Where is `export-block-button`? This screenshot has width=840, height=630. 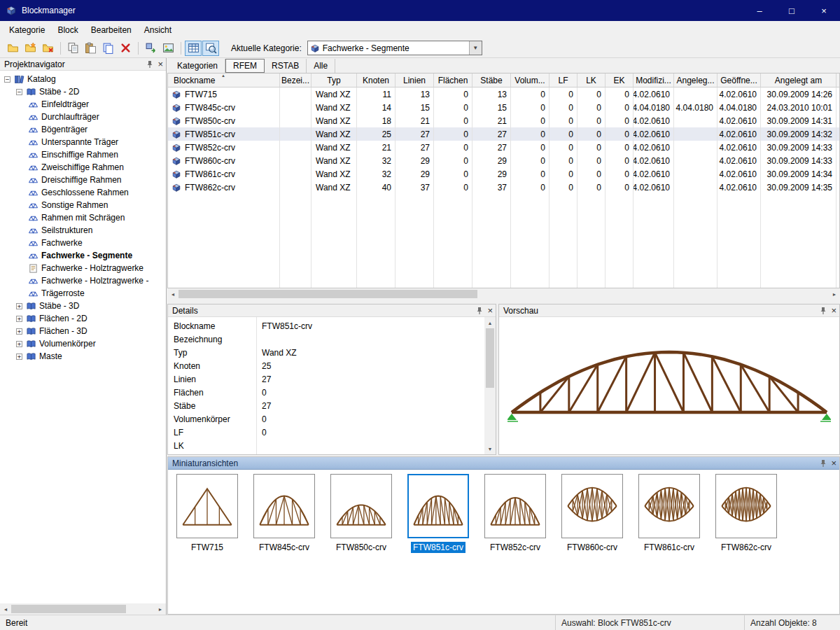 export-block-button is located at coordinates (150, 48).